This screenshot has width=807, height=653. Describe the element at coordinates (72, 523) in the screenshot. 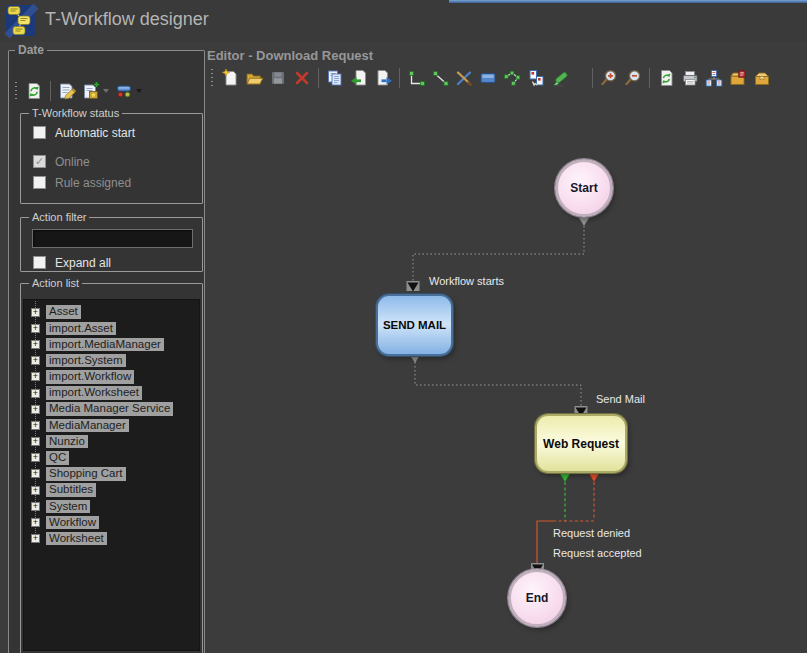

I see `tree-item-label: Workflow` at that location.